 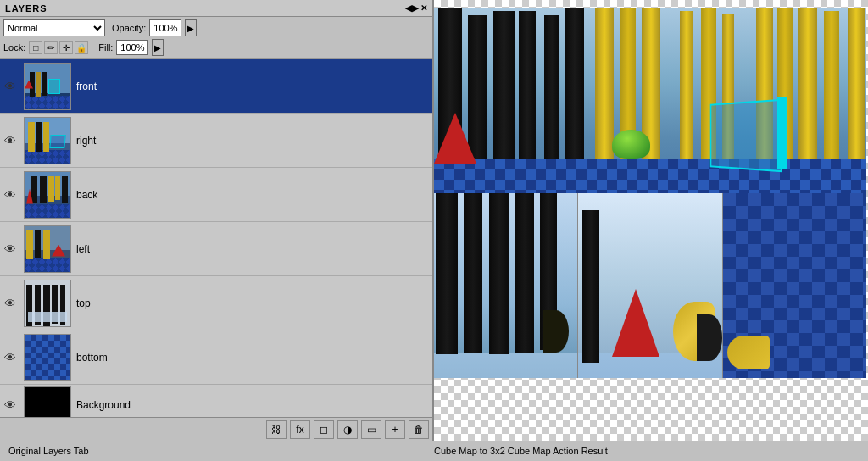 I want to click on link-layers-button: ⛓, so click(x=276, y=430).